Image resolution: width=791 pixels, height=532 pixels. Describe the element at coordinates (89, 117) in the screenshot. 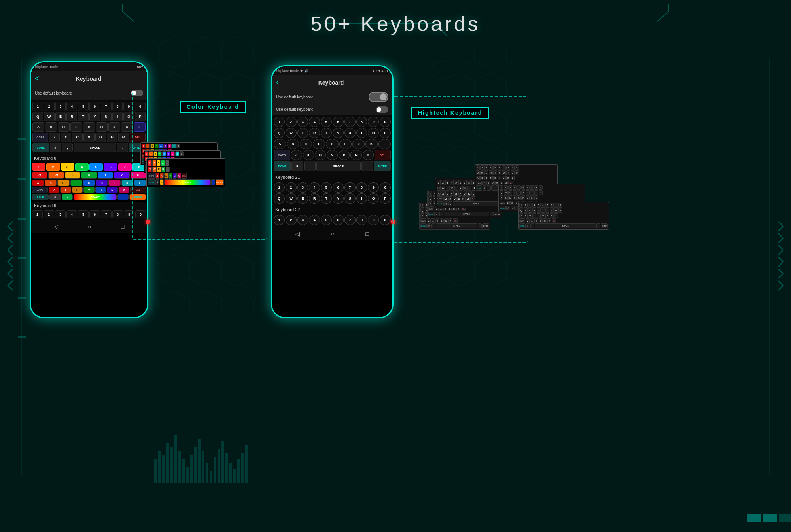

I see `q-row-left: Q W E R T Y U I O P` at that location.